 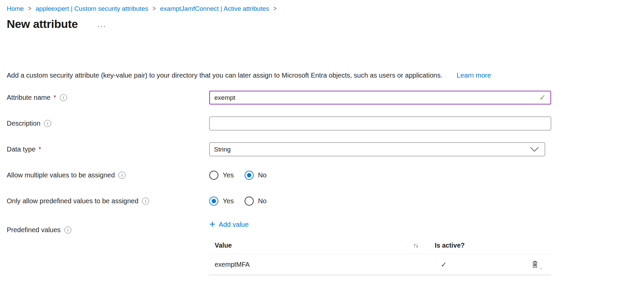 I want to click on delete-value-button, so click(x=535, y=265).